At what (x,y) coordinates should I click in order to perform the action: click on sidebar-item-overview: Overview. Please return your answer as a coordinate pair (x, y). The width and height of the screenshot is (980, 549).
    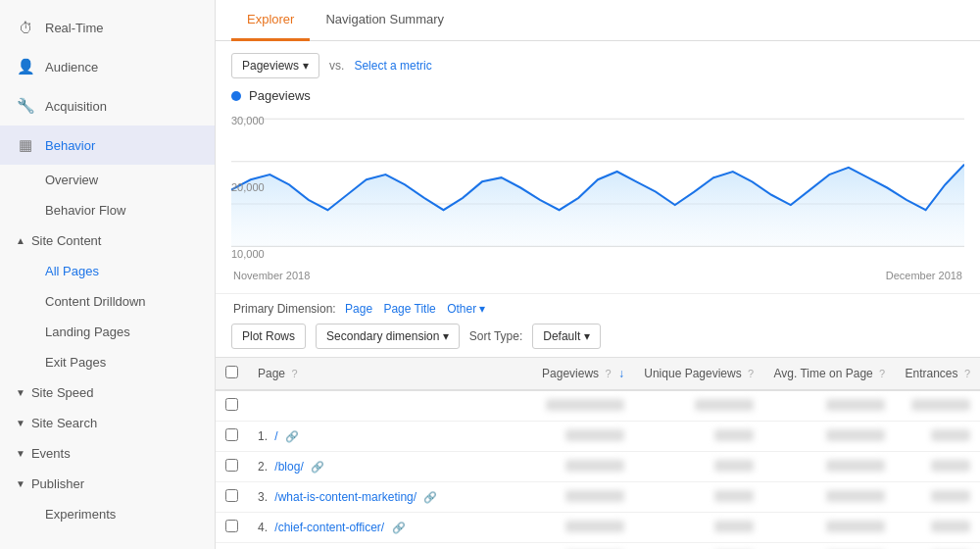
    Looking at the image, I should click on (129, 180).